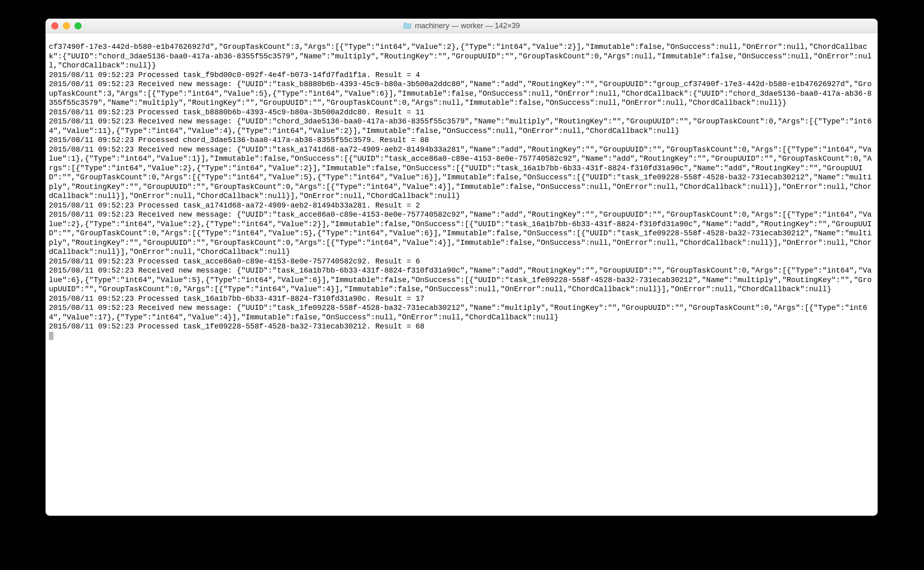  What do you see at coordinates (55, 26) in the screenshot?
I see `close-button` at bounding box center [55, 26].